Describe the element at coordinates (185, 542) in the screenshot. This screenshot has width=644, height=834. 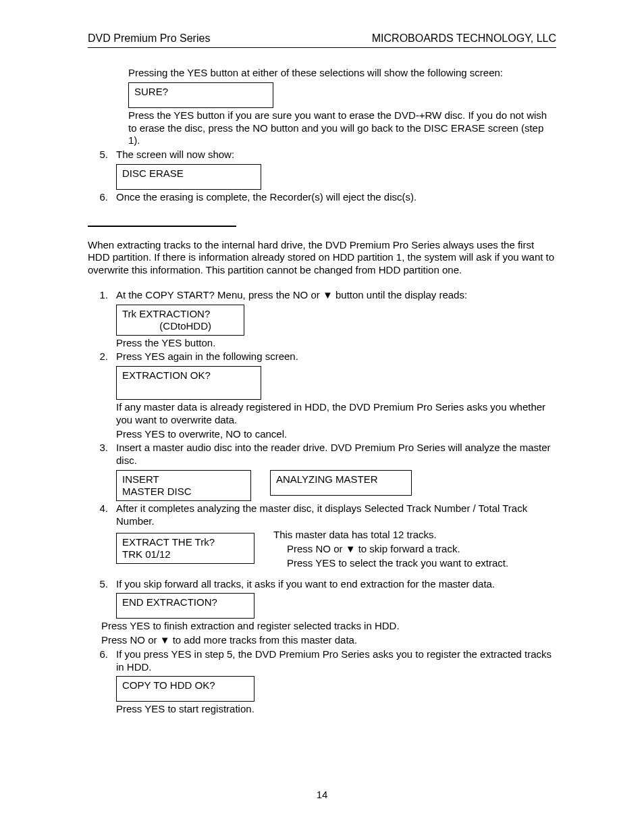
I see `screen-line1: EXTRACT THE Trk?` at that location.